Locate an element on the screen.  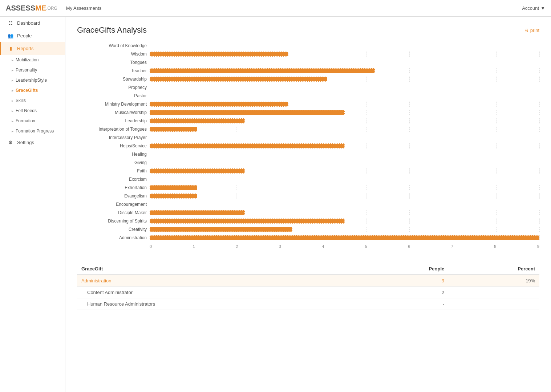
reports-icon: ▮ is located at coordinates (11, 49).